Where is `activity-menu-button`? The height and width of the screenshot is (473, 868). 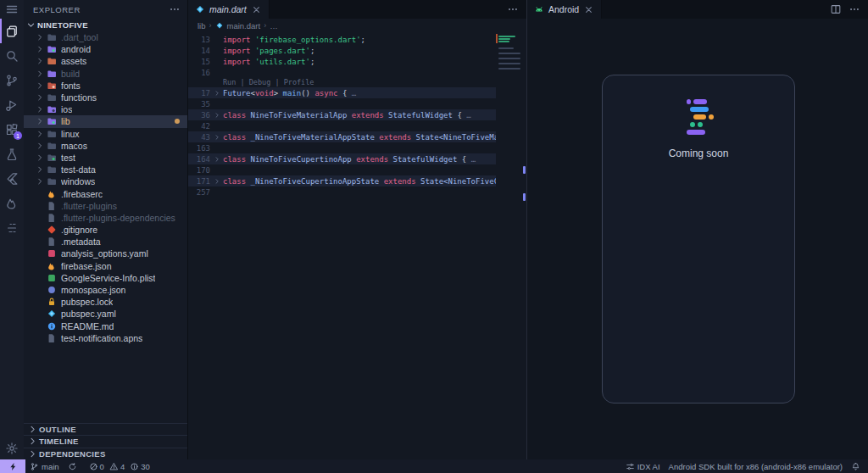 activity-menu-button is located at coordinates (12, 9).